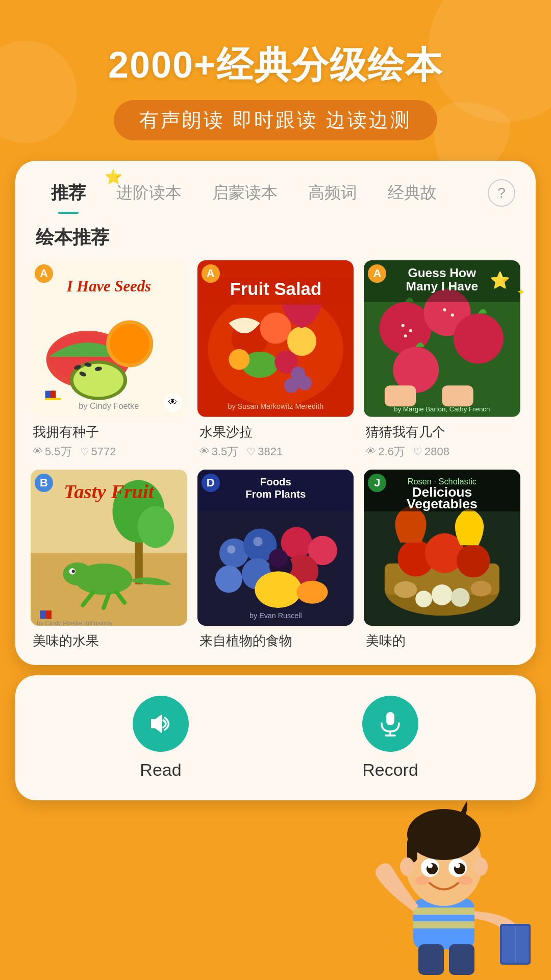  Describe the element at coordinates (377, 483) in the screenshot. I see `level-badge-vegetables: J` at that location.